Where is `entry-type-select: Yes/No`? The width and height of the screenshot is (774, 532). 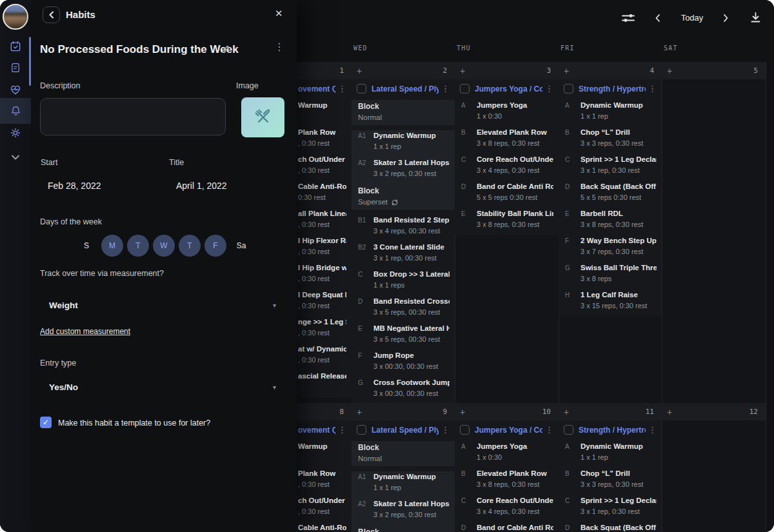 entry-type-select: Yes/No is located at coordinates (63, 387).